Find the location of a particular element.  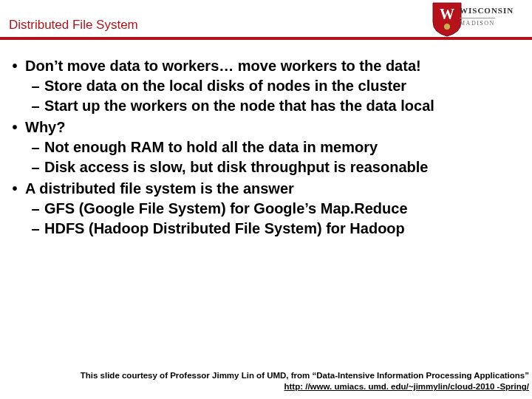

crest-line2: MADISON is located at coordinates (477, 22).